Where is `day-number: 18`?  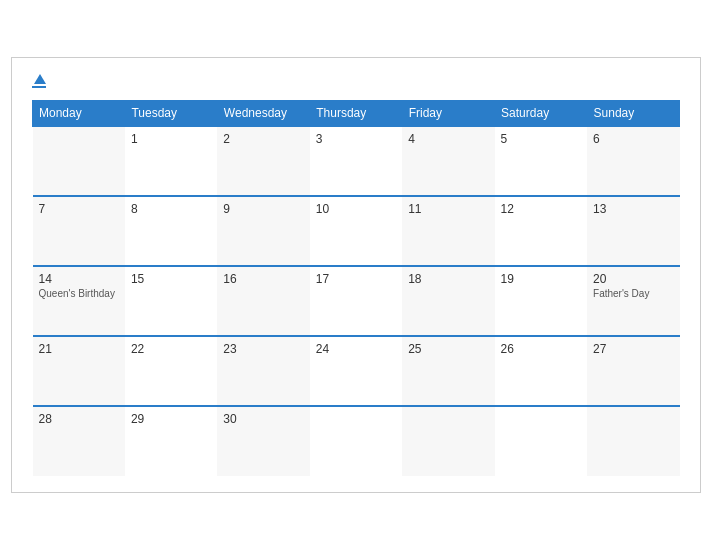 day-number: 18 is located at coordinates (448, 279).